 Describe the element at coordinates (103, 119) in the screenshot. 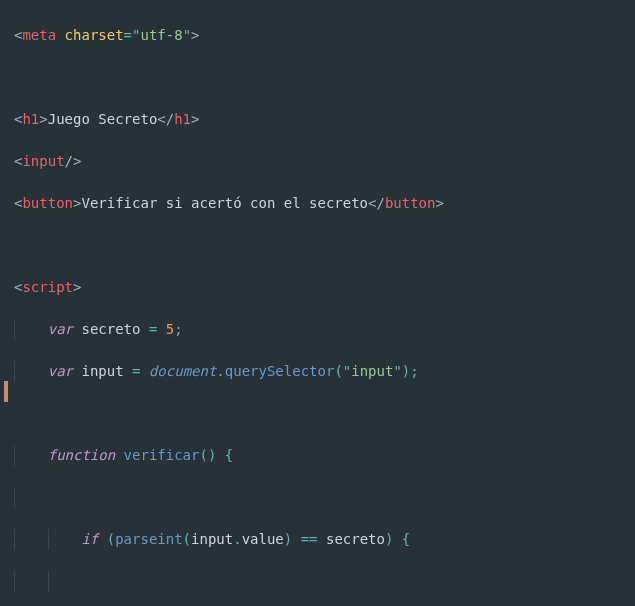

I see `text-h1: Juego Secreto` at that location.